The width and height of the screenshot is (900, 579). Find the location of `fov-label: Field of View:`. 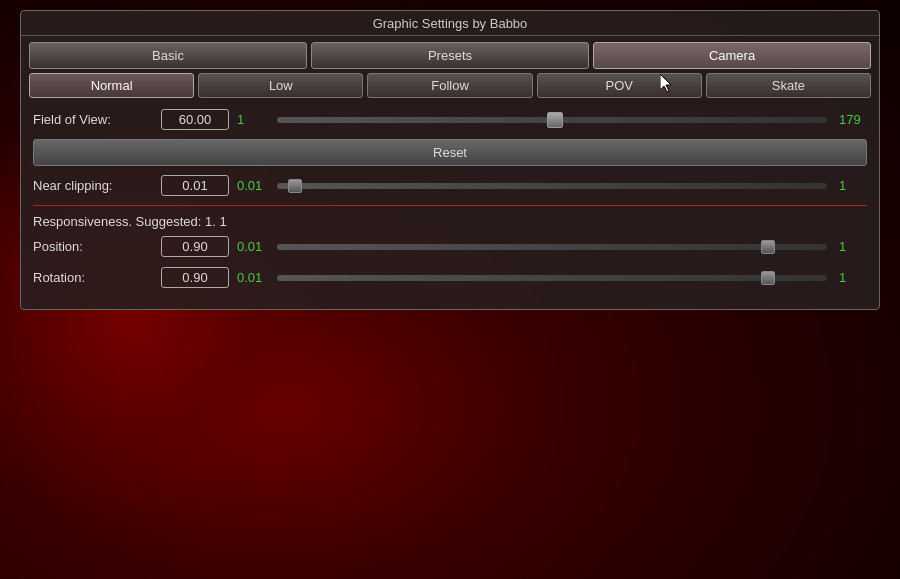

fov-label: Field of View: is located at coordinates (93, 120).